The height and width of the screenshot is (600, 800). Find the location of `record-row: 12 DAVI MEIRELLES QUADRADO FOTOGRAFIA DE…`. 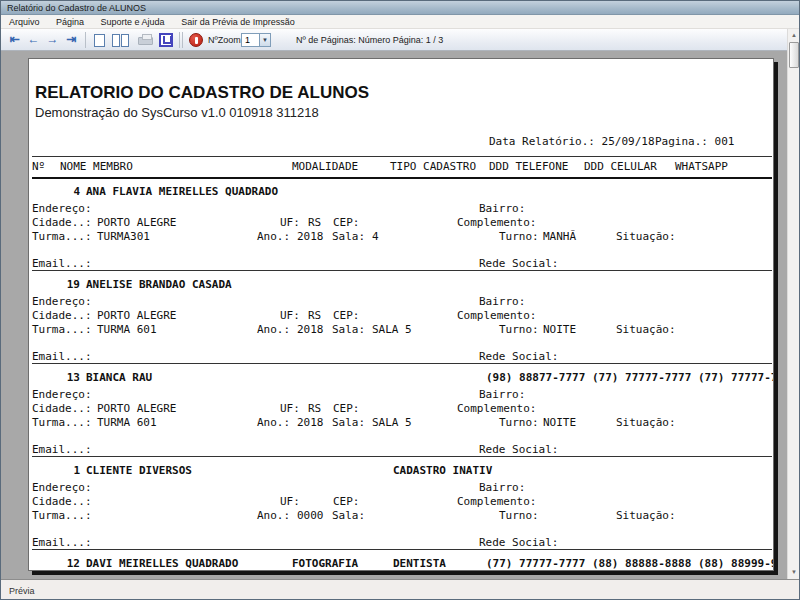

record-row: 12 DAVI MEIRELLES QUADRADO FOTOGRAFIA DE… is located at coordinates (402, 564).